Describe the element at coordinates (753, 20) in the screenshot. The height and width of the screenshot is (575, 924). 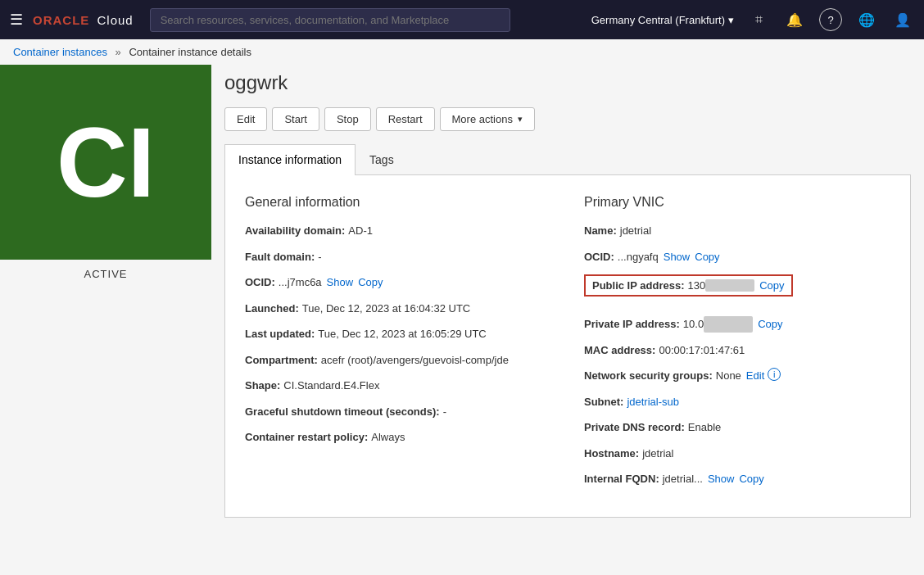
I see `nav-right-actions: Germany Central (Frankfurt) ▾ ⌗ 🔔 ? 🌐 👤` at that location.